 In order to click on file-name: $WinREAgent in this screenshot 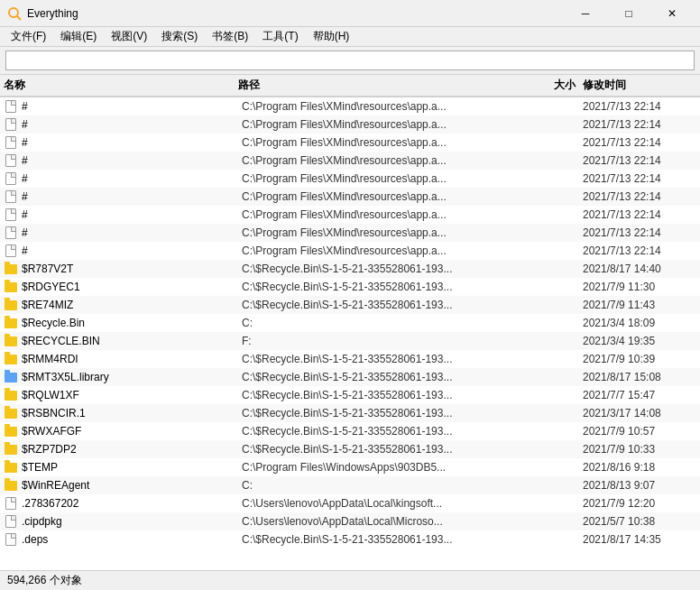, I will do `click(132, 485)`.